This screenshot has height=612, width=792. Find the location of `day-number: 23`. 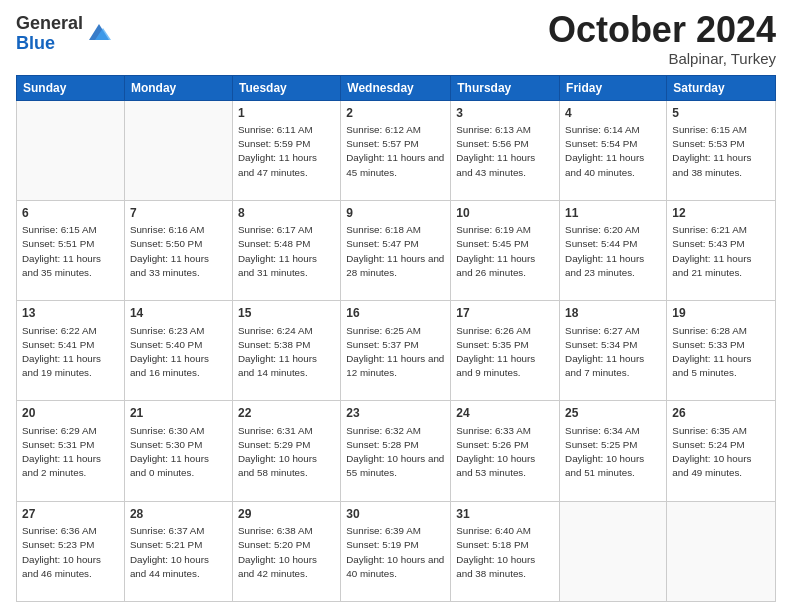

day-number: 23 is located at coordinates (396, 414).